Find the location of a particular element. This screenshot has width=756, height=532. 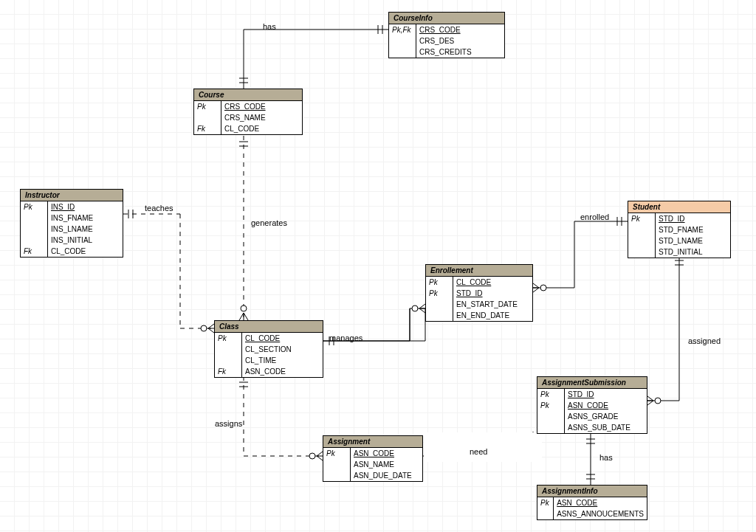

entity-title: Course is located at coordinates (248, 95).